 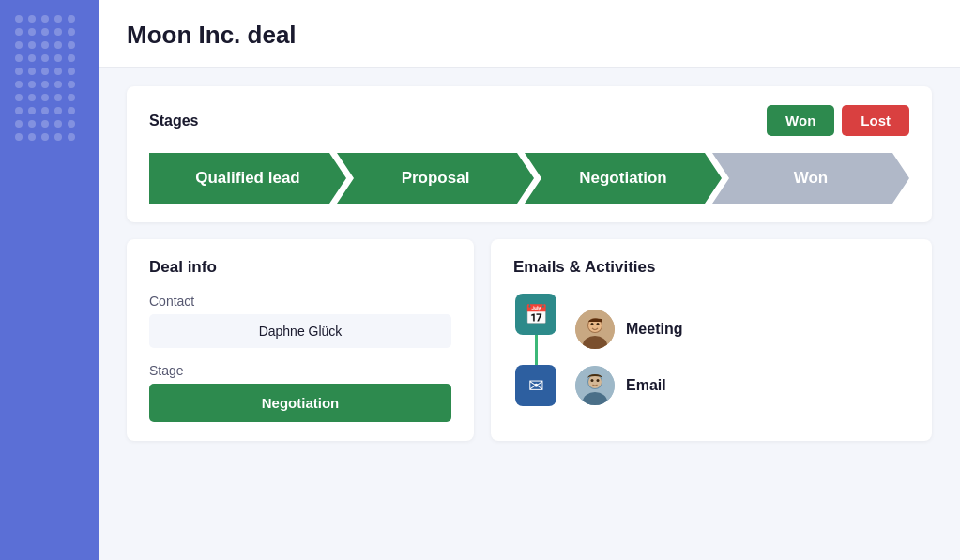 What do you see at coordinates (595, 329) in the screenshot?
I see `avatar-meeting` at bounding box center [595, 329].